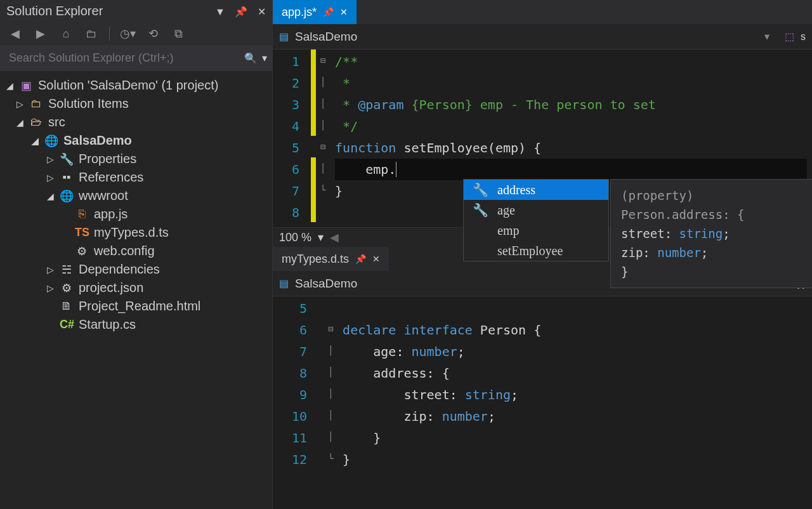  I want to click on history-icon: ◷▾, so click(128, 34).